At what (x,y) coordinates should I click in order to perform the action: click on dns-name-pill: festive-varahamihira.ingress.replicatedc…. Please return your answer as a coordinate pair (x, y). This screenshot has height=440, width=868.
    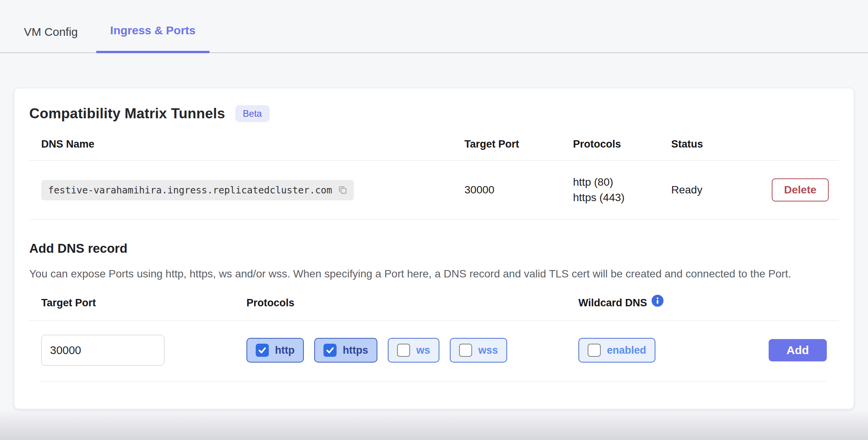
    Looking at the image, I should click on (198, 190).